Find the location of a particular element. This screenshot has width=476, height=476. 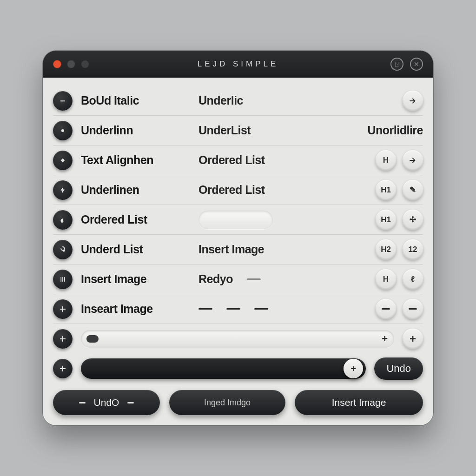

curl-icon is located at coordinates (63, 220).